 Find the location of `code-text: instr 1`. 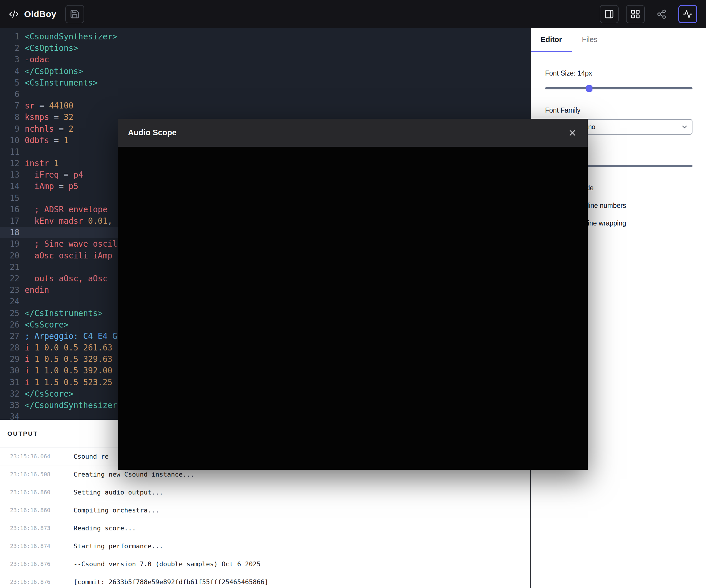

code-text: instr 1 is located at coordinates (39, 163).